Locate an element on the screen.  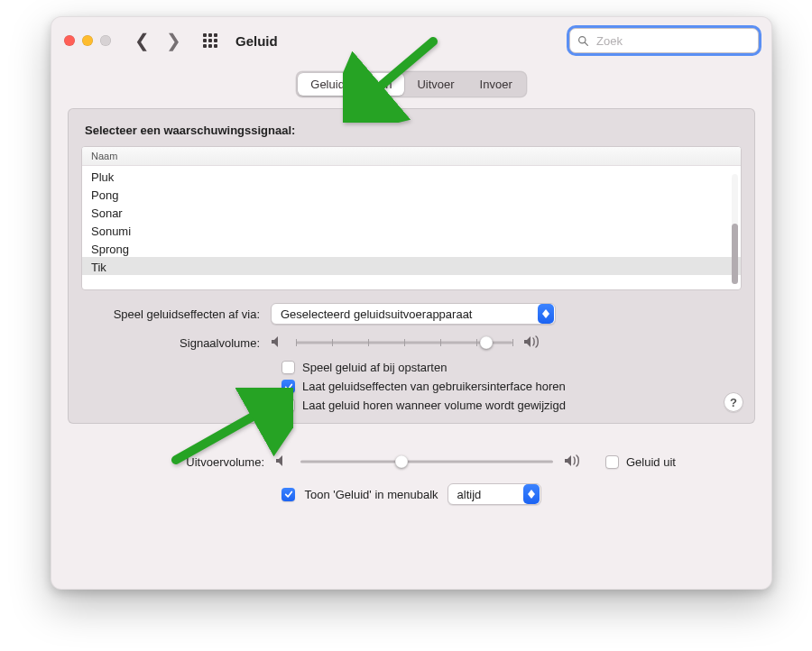
tab-input: Invoer is located at coordinates (496, 85).